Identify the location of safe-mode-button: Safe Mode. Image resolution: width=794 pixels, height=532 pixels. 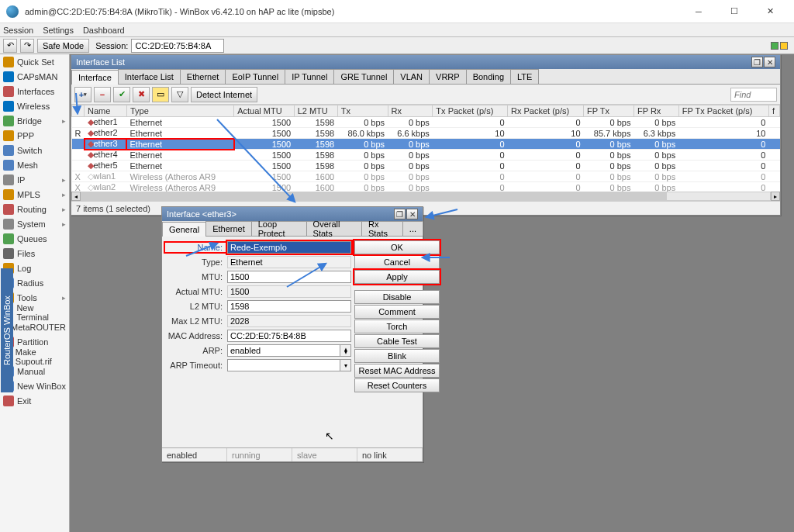
(64, 46).